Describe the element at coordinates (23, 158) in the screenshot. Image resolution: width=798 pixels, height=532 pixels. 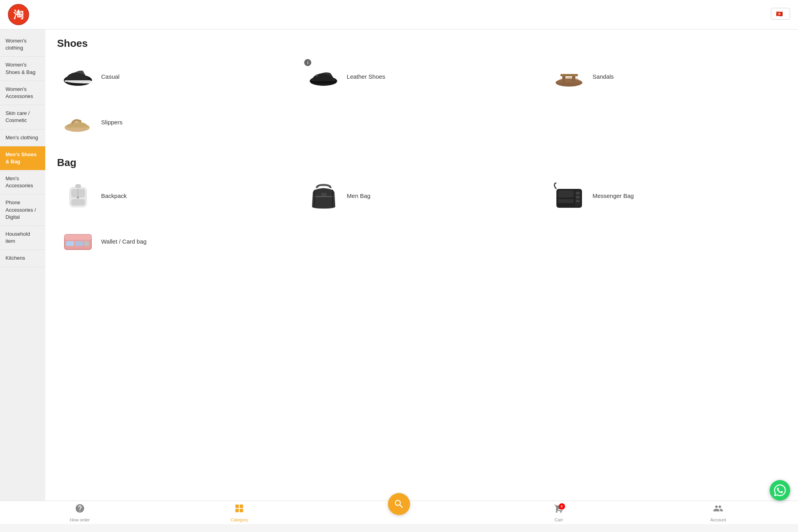
I see `sidebar-item-mens-shoes-bag: Men's Shoes & Bag` at that location.